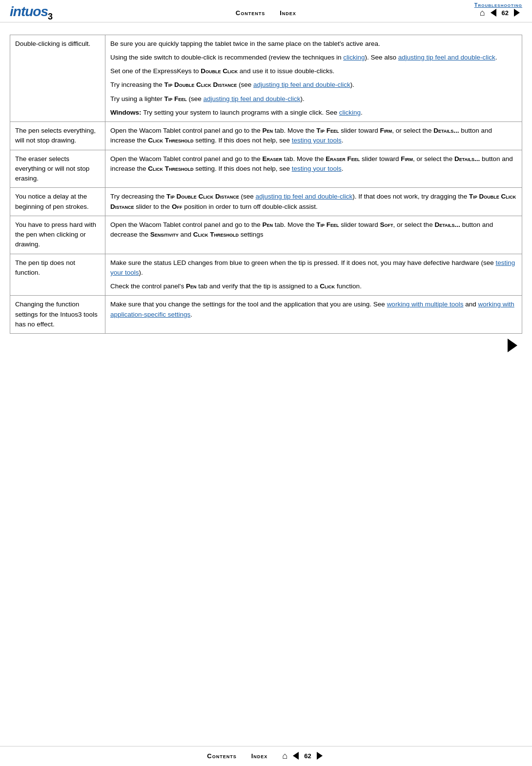 The image size is (532, 766). Describe the element at coordinates (222, 756) in the screenshot. I see `footer-contents-link: Contents` at that location.